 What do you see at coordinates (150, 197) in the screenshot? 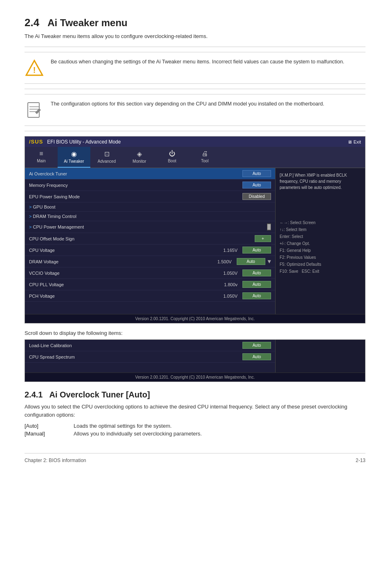
I see `row-epu-power: EPU Power Saving Mode Disabled` at bounding box center [150, 197].